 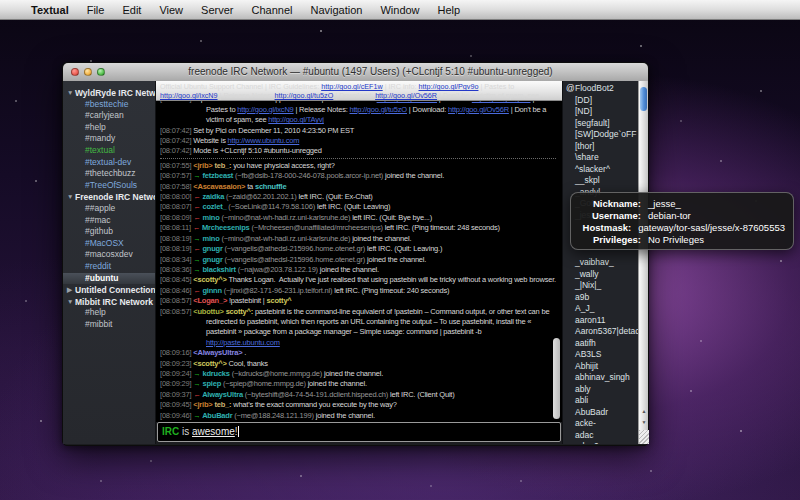 I want to click on user-list-item: @FloodBot2, so click(x=600, y=89).